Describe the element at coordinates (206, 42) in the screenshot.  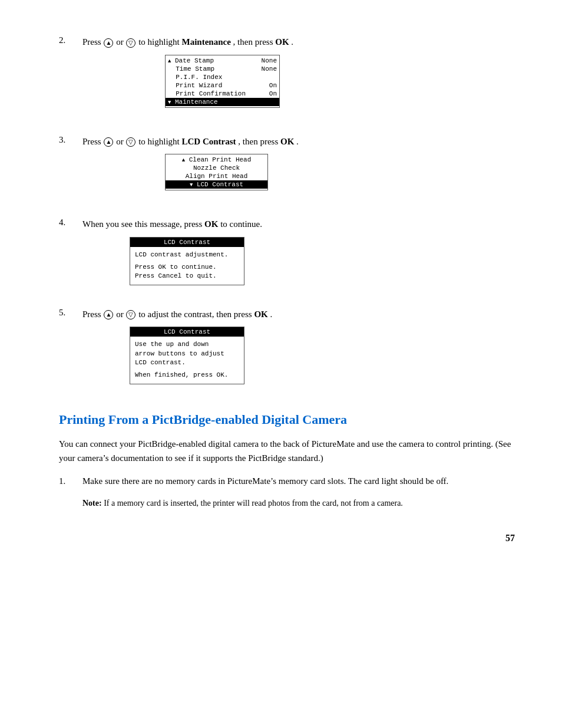
I see `highlight-word-2: Maintenance` at that location.